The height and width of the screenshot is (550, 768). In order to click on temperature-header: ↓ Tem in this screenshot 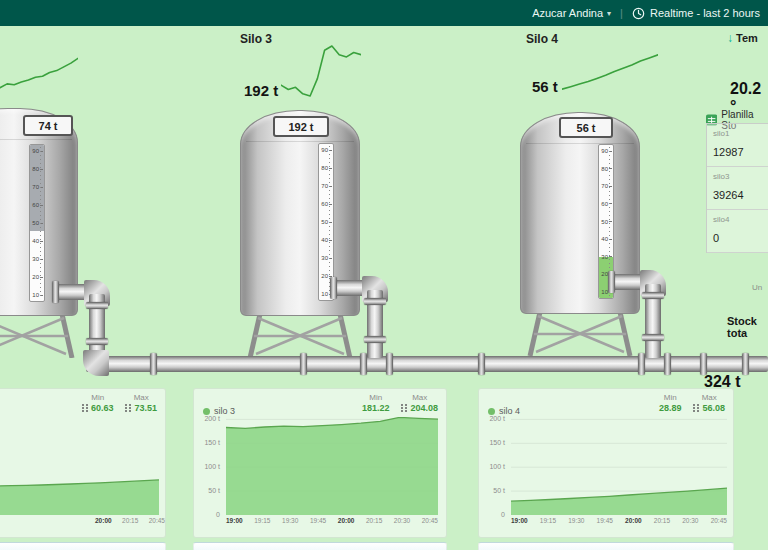, I will do `click(742, 38)`.